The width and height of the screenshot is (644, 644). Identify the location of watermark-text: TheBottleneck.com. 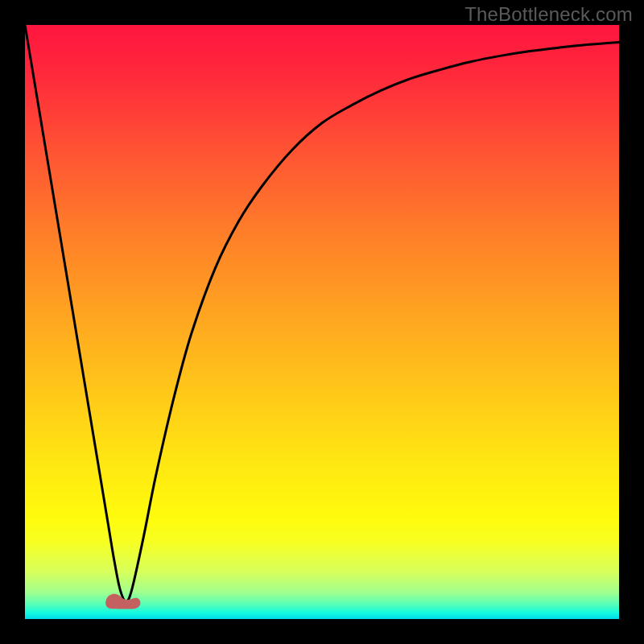
(549, 14).